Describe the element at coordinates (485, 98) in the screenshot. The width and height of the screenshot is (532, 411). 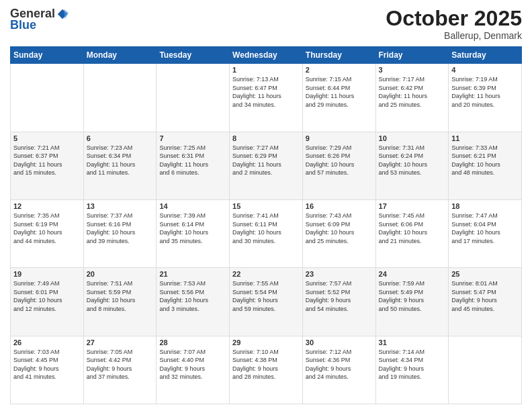
I see `table-row: 4Sunrise: 7:19 AM Sunset: 6:39 PM Daylig…` at that location.